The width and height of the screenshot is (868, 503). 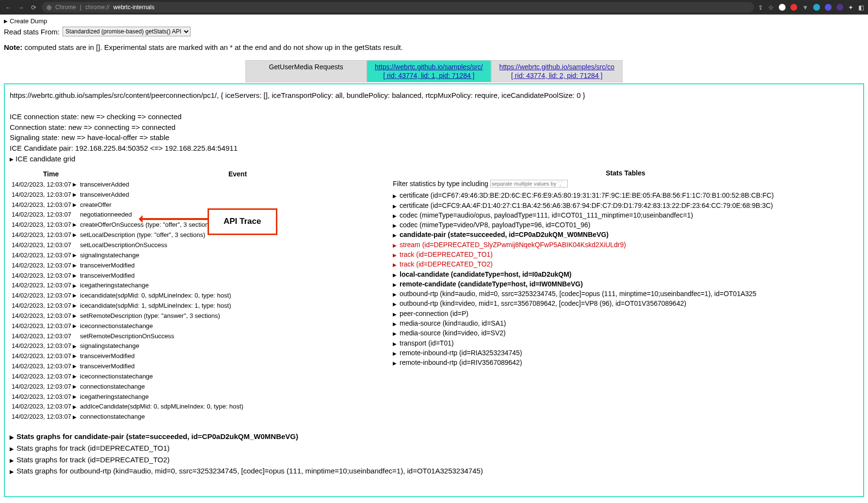 What do you see at coordinates (434, 21) in the screenshot?
I see `create-dump-toggle: Create Dump` at bounding box center [434, 21].